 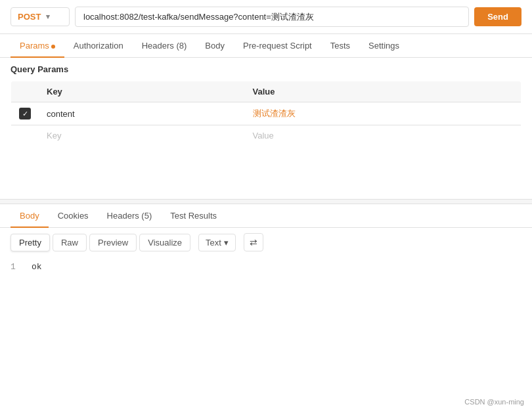 I want to click on query-params-title: Query Params, so click(x=266, y=70).